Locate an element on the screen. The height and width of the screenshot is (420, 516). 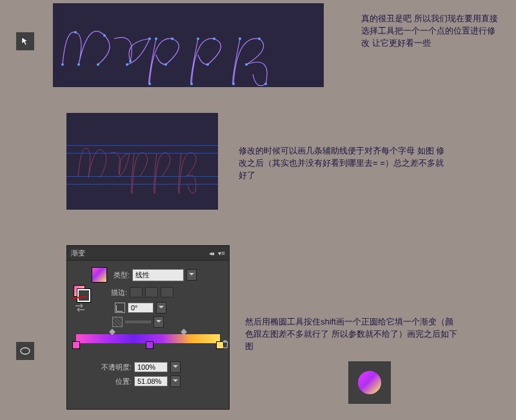
angle-icon is located at coordinates (120, 308).